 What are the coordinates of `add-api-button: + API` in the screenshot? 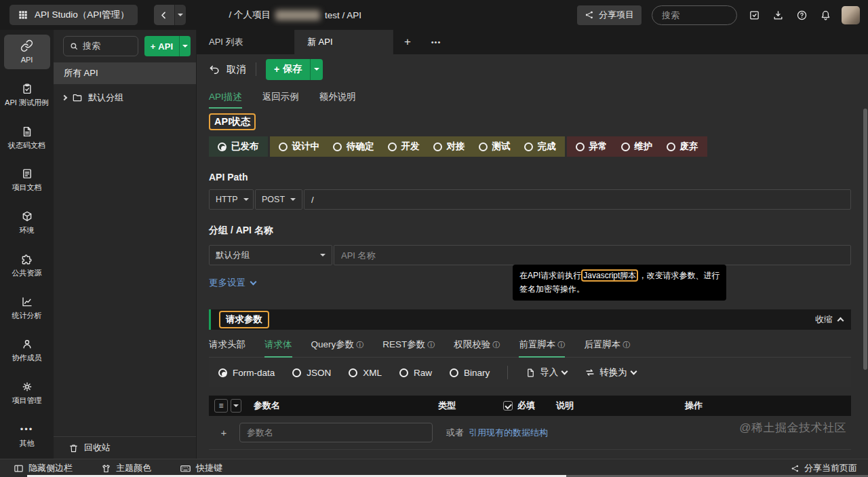 It's located at (161, 46).